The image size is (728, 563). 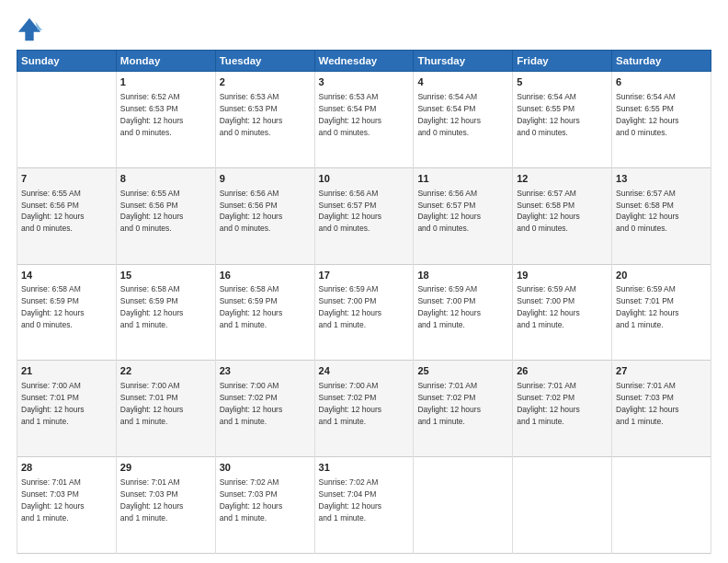 I want to click on calendar-cell: 30Sunrise: 7:02 AM Sunset: 7:03 PM Dayli…, so click(x=265, y=506).